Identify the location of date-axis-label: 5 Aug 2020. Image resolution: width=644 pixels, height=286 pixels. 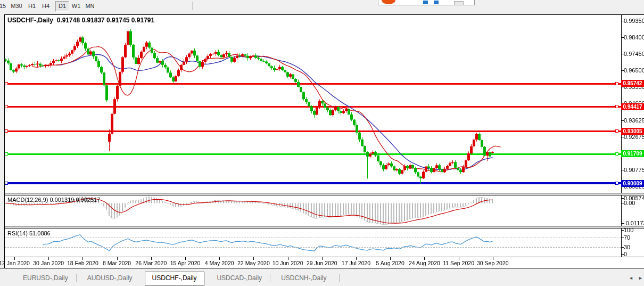
(391, 263).